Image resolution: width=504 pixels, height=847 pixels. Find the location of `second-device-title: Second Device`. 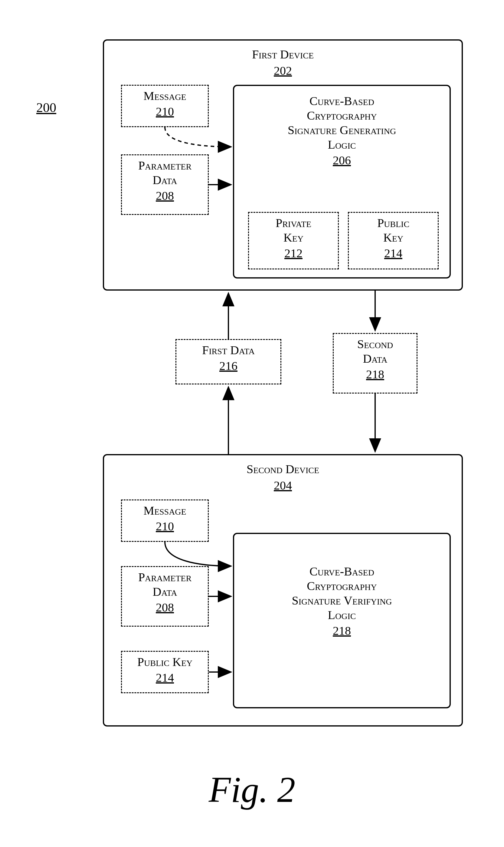

second-device-title: Second Device is located at coordinates (283, 469).